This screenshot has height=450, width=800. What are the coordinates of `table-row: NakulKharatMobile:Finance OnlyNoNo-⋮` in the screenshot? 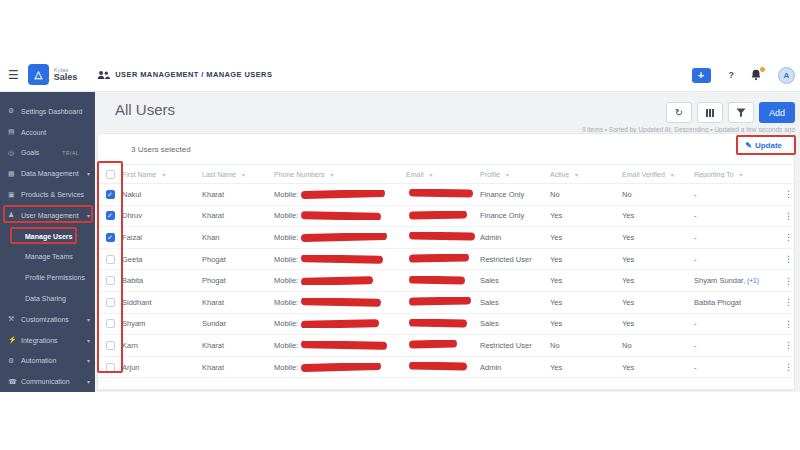 It's located at (446, 195).